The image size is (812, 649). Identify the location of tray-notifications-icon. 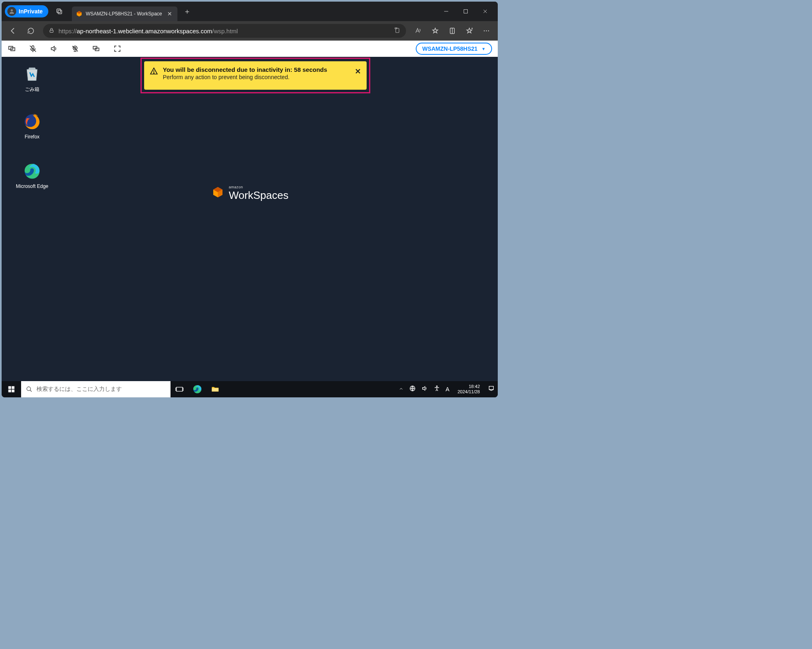
(491, 389).